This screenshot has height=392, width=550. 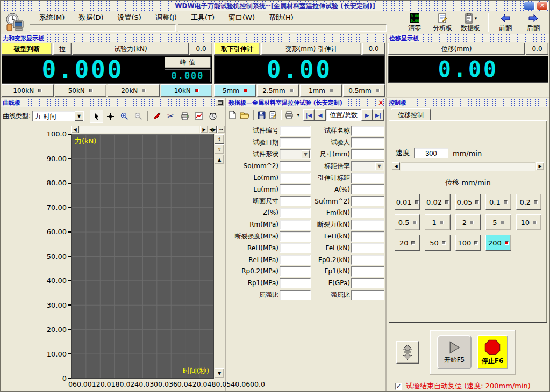 I want to click on curve-type-combo: 力-时间 ▼, so click(x=58, y=116).